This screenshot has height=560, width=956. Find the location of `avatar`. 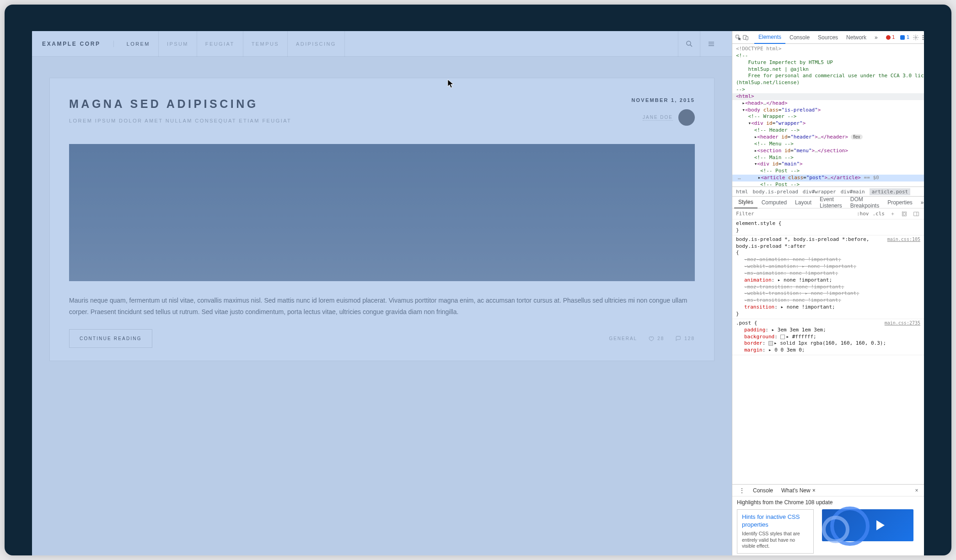

avatar is located at coordinates (687, 117).